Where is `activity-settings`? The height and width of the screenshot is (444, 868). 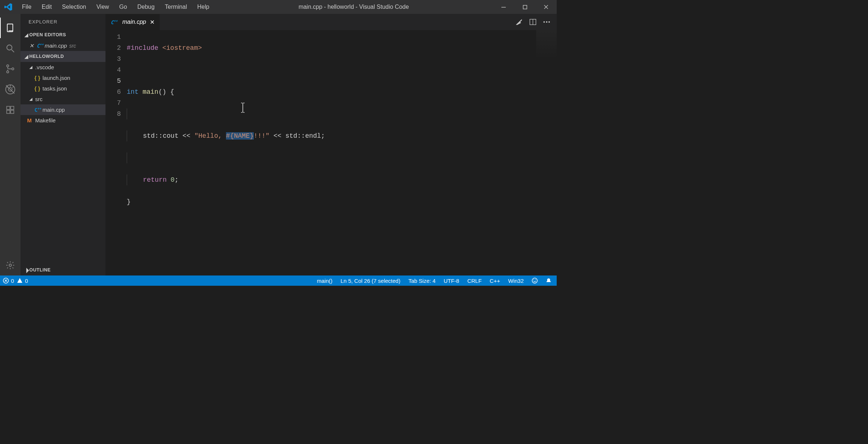 activity-settings is located at coordinates (10, 265).